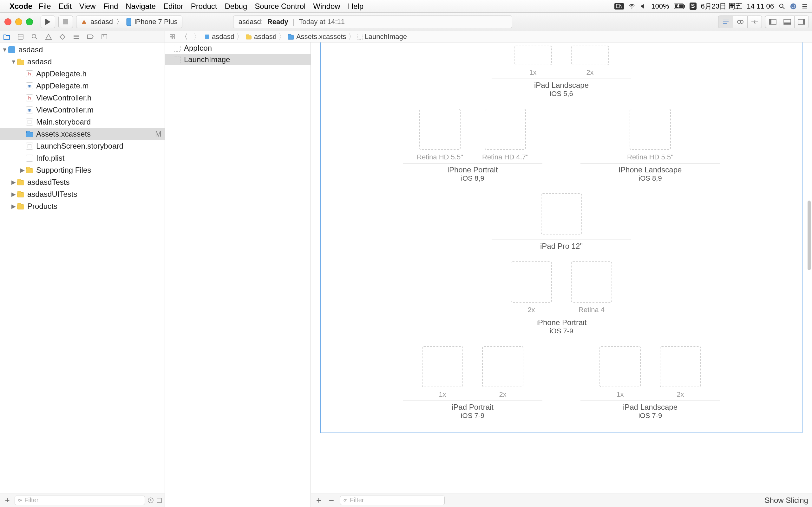 The image size is (812, 507). I want to click on scrollbar, so click(809, 267).